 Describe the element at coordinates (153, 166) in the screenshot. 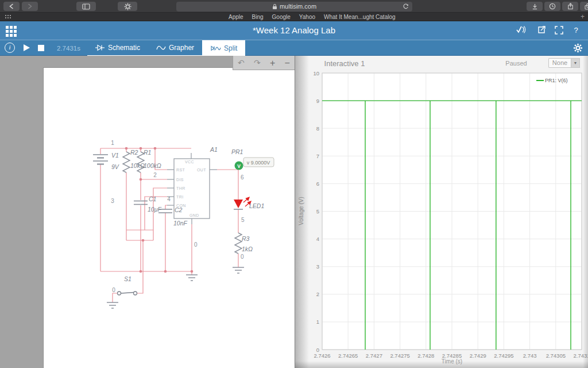

I see `r1-value: 100kΩ` at that location.